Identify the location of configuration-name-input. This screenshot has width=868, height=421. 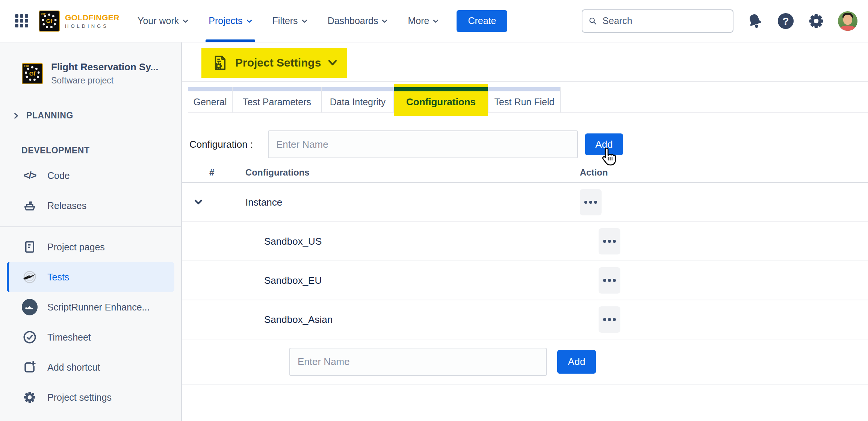
(423, 144).